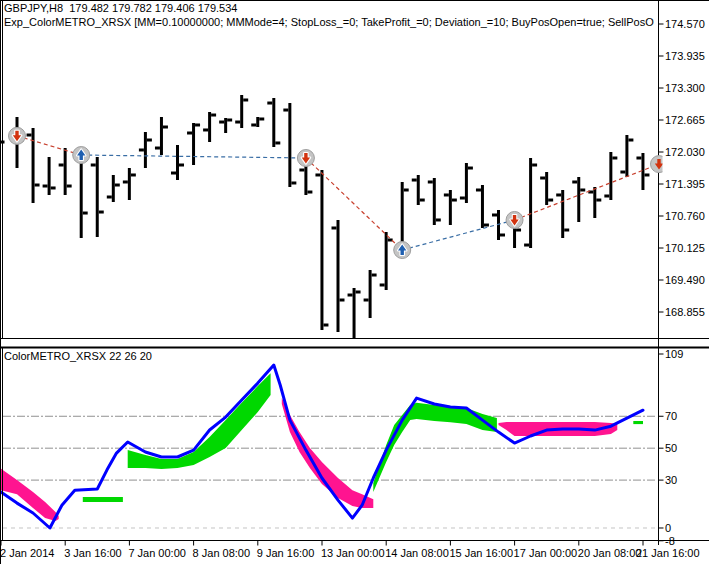 This screenshot has height=564, width=709. Describe the element at coordinates (685, 56) in the screenshot. I see `price-axis-label: 173.935` at that location.